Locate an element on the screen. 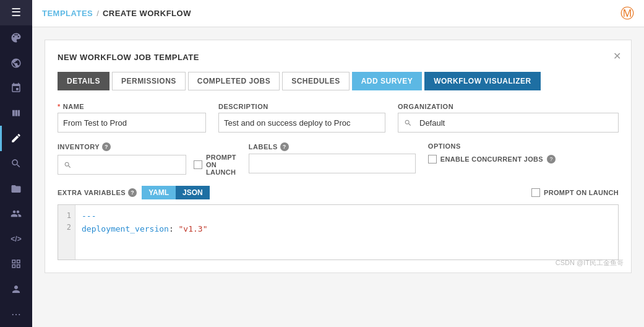 This screenshot has height=327, width=644. breadcrumb: TEMPLATES / CREATE WORKFLOW is located at coordinates (116, 14).